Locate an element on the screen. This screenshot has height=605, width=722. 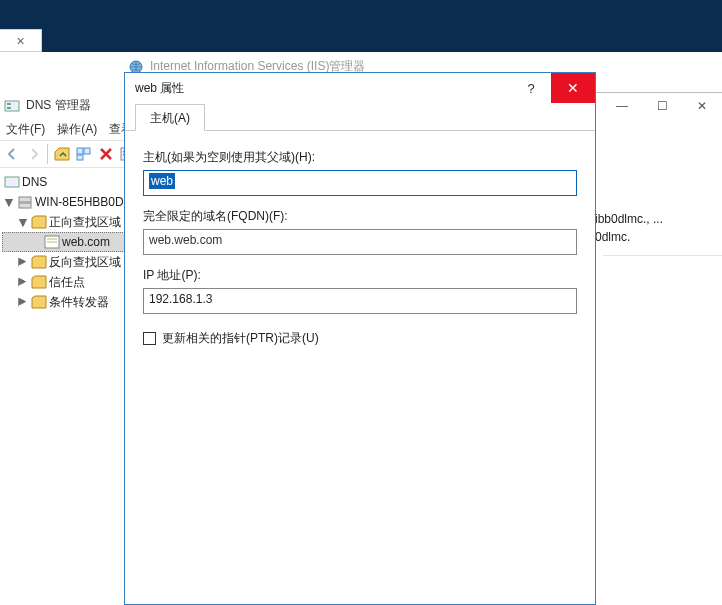
close-icon: ✕ is located at coordinates (573, 88).